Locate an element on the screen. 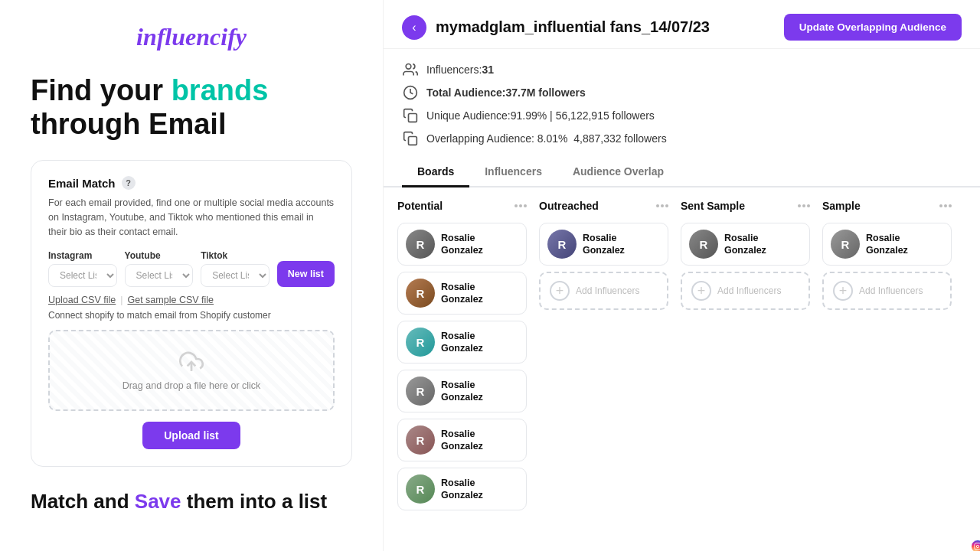 This screenshot has width=980, height=551. headline-accent: brands is located at coordinates (220, 90).